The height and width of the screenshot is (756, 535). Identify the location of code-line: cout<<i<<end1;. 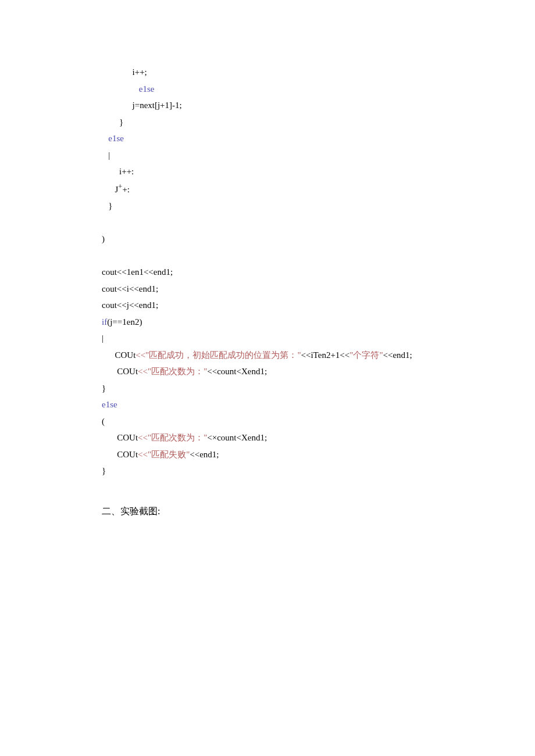
(319, 289).